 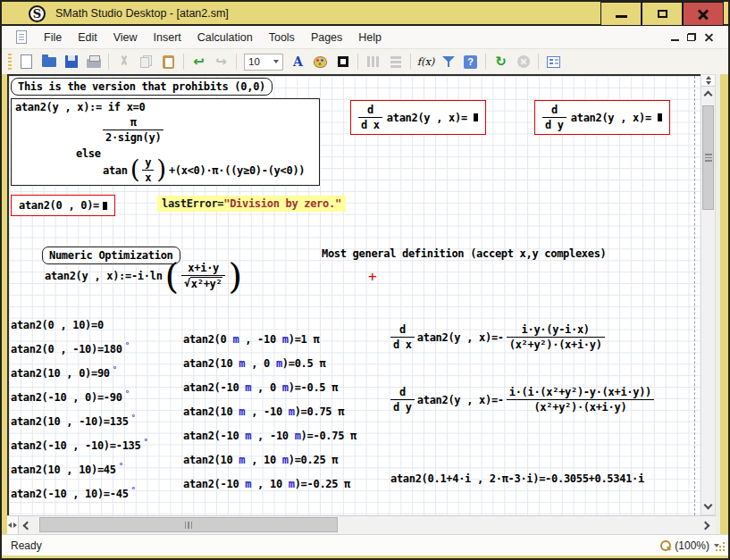 What do you see at coordinates (80, 445) in the screenshot?
I see `deg-result-row: atan2(-10 , -10)=-135°` at bounding box center [80, 445].